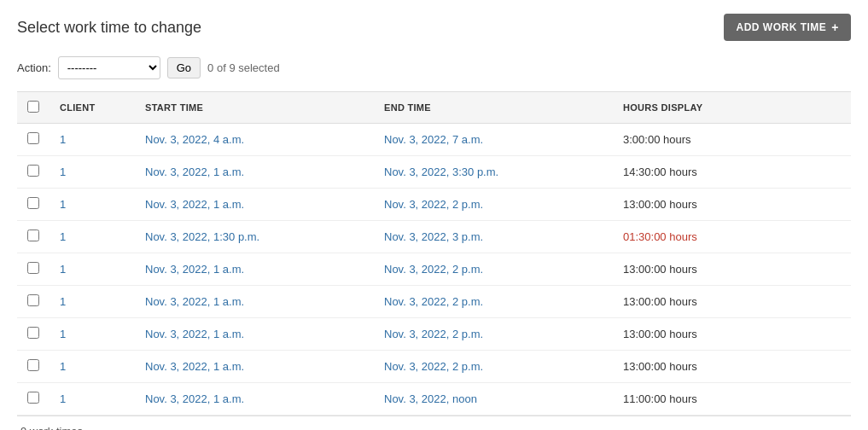 The image size is (868, 430). What do you see at coordinates (430, 399) in the screenshot?
I see `end-time-link: Nov. 3, 2022, noon` at bounding box center [430, 399].